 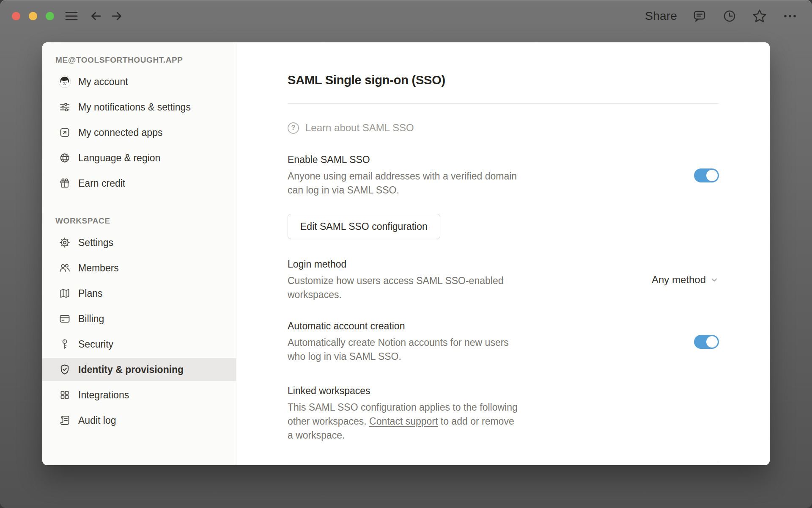 What do you see at coordinates (96, 243) in the screenshot?
I see `sidebar-item-label: Settings` at bounding box center [96, 243].